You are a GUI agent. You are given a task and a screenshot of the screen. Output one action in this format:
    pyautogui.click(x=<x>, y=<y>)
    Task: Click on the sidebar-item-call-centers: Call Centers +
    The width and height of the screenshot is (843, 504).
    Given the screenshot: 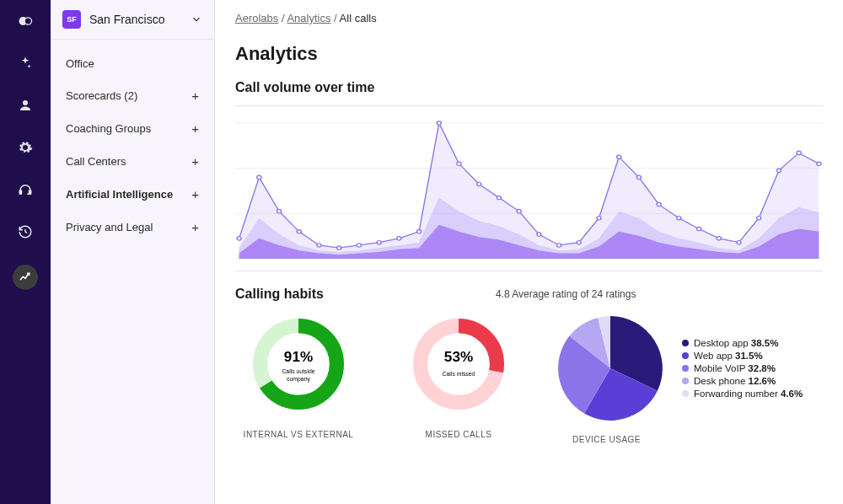 What is the action you would take?
    pyautogui.click(x=132, y=162)
    